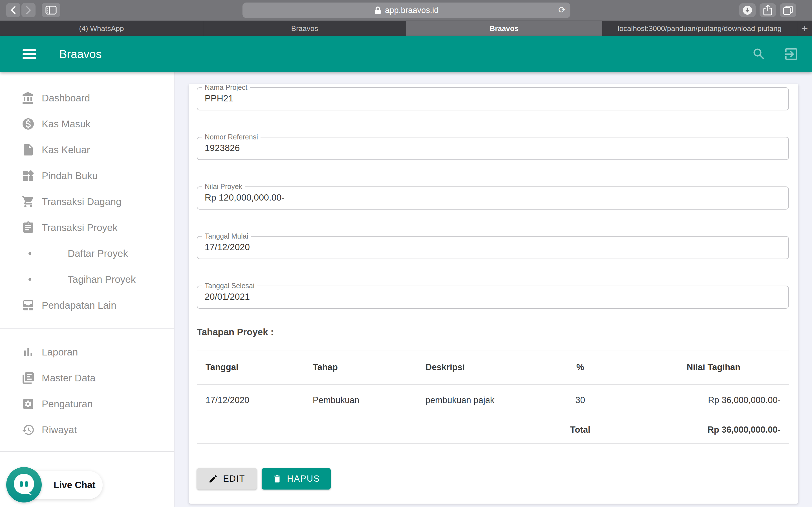 The width and height of the screenshot is (812, 507). Describe the element at coordinates (493, 247) in the screenshot. I see `field-value: 17/12/2020` at that location.